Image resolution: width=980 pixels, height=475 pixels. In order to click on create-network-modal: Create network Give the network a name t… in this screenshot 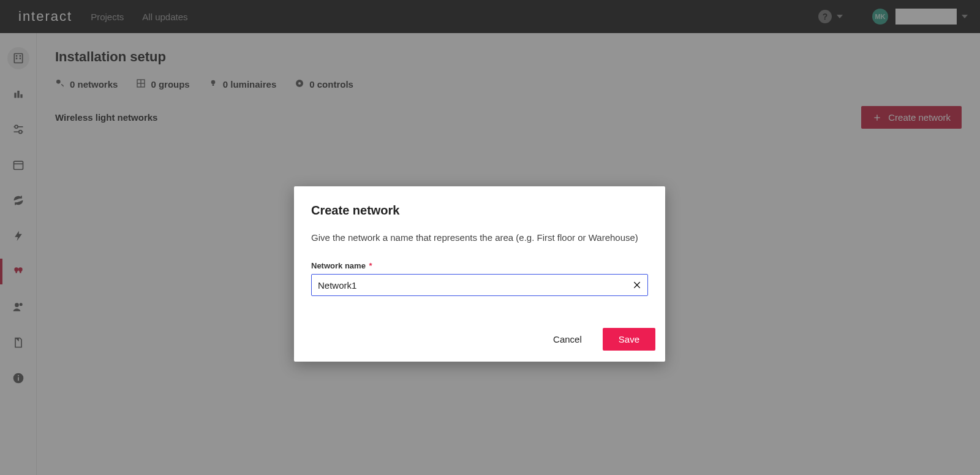, I will do `click(480, 274)`.